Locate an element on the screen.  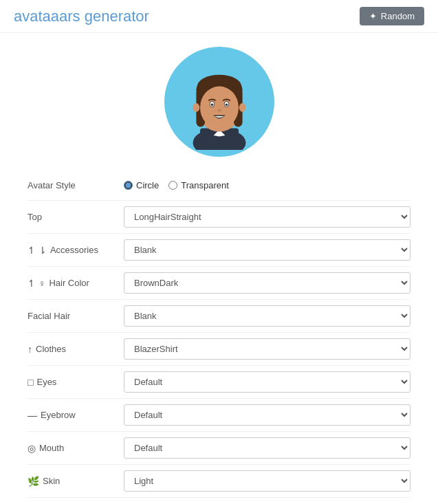
skin-icon: 🌿 is located at coordinates (33, 481).